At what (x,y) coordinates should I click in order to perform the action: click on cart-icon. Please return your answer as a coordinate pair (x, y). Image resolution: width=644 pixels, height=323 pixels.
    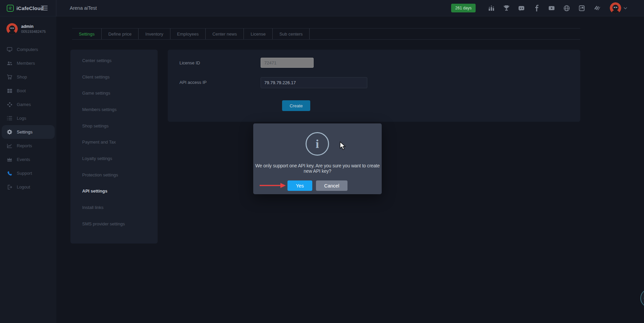
    Looking at the image, I should click on (9, 77).